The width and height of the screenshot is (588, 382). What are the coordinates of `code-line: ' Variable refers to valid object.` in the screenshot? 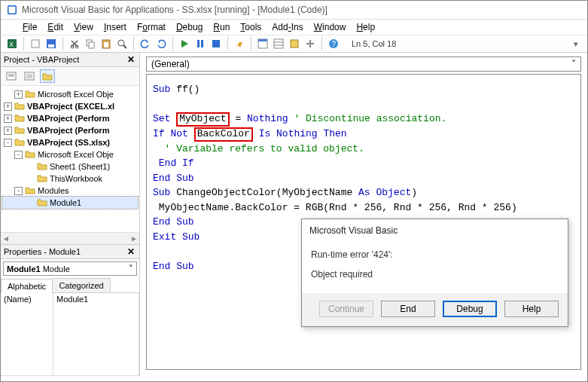 It's located at (364, 149).